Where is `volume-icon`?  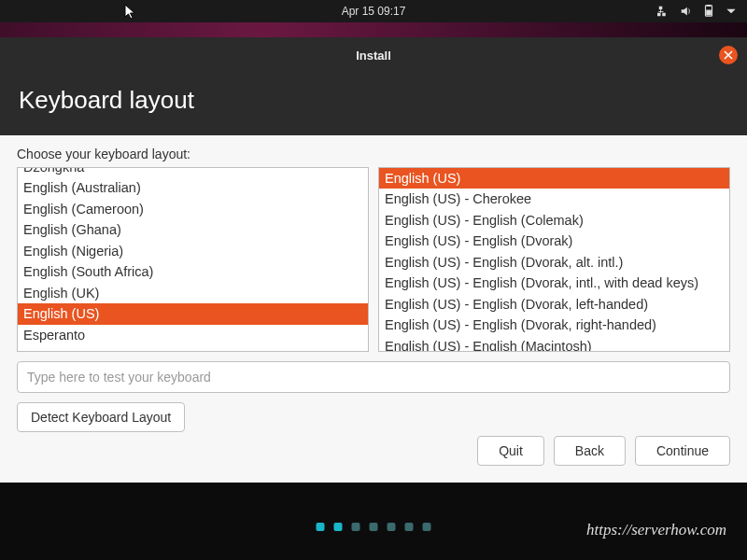 volume-icon is located at coordinates (686, 11).